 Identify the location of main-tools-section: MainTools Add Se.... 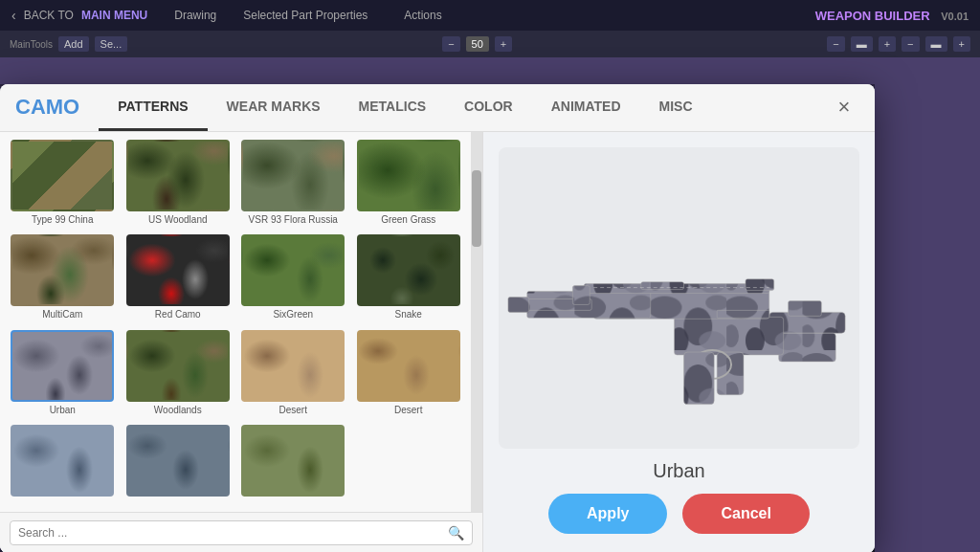
(69, 44).